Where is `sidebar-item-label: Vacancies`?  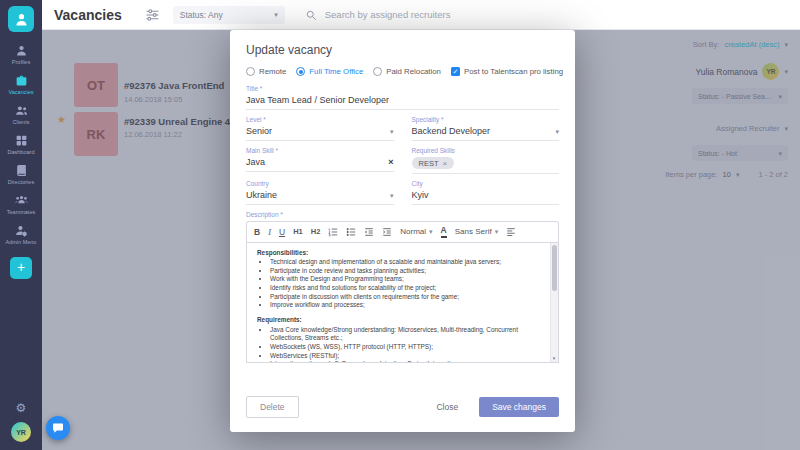
sidebar-item-label: Vacancies is located at coordinates (22, 92).